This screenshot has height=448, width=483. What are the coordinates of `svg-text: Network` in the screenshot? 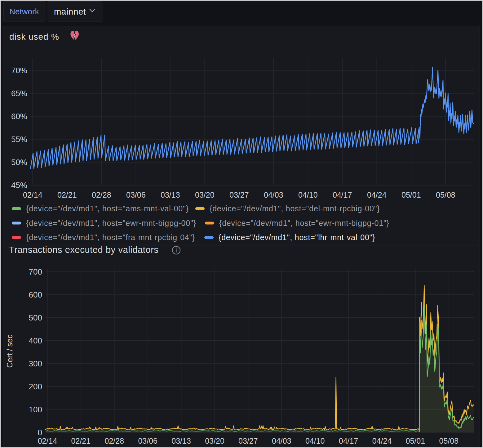 It's located at (24, 11).